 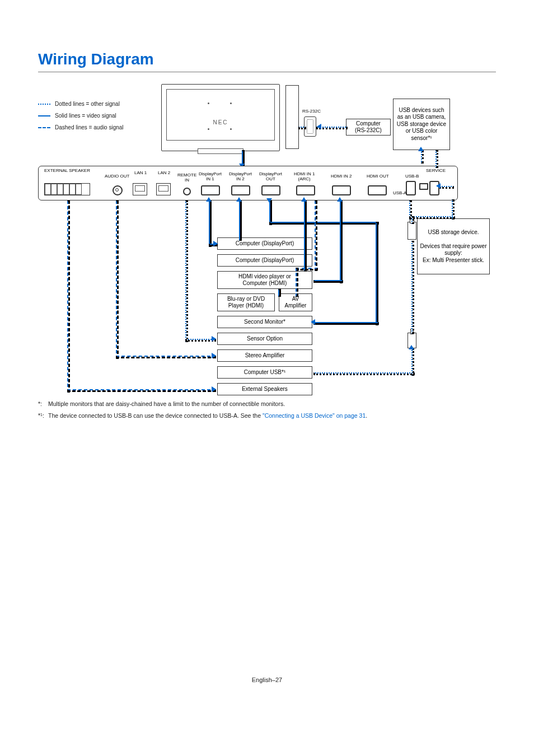 I want to click on port-external-speaker, so click(x=67, y=189).